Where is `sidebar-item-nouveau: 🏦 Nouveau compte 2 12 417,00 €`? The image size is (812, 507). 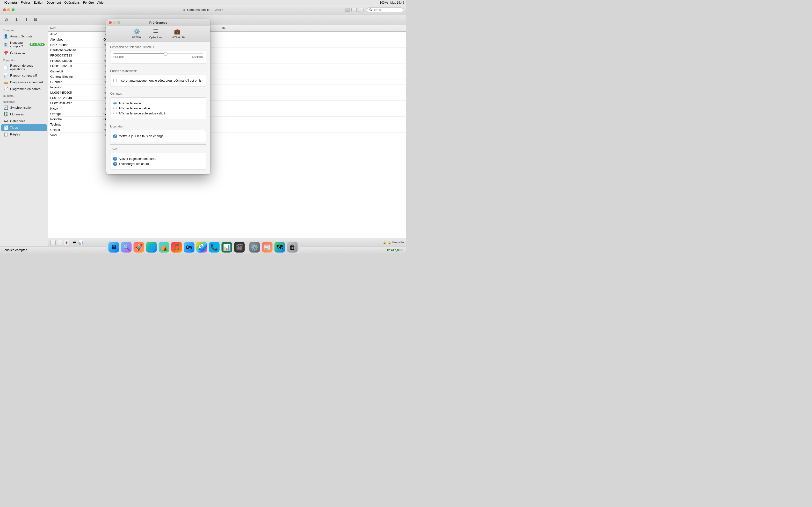
sidebar-item-nouveau: 🏦 Nouveau compte 2 12 417,00 € is located at coordinates (24, 44).